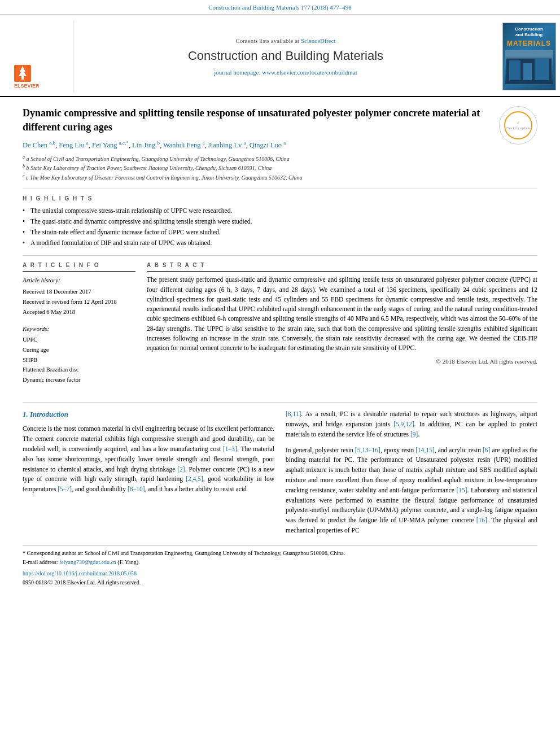  Describe the element at coordinates (280, 221) in the screenshot. I see `highlights-section: H I G H L I G H T S The uniaxial compres…` at that location.